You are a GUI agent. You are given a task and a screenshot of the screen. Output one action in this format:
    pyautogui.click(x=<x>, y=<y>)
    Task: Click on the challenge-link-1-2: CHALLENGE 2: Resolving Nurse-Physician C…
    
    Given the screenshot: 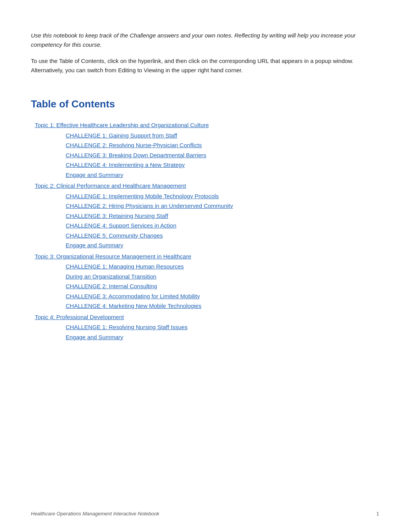 What is the action you would take?
    pyautogui.click(x=207, y=145)
    